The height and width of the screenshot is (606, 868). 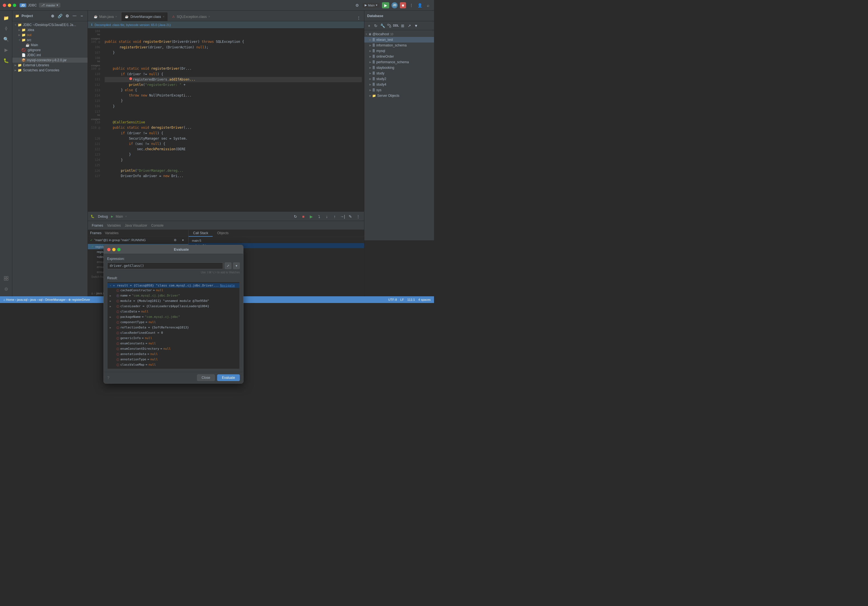 What do you see at coordinates (399, 73) in the screenshot?
I see `db-item-study: ▶ 🗄 study` at bounding box center [399, 73].